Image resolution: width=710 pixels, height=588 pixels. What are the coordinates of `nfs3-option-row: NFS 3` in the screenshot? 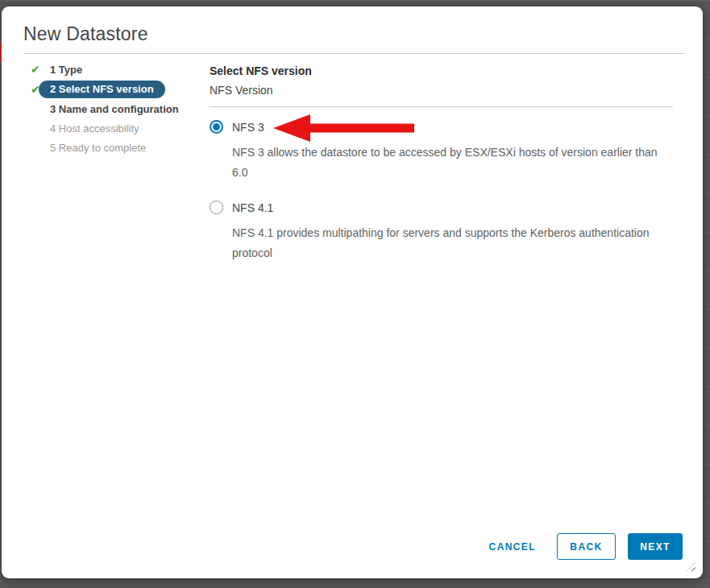 It's located at (442, 127).